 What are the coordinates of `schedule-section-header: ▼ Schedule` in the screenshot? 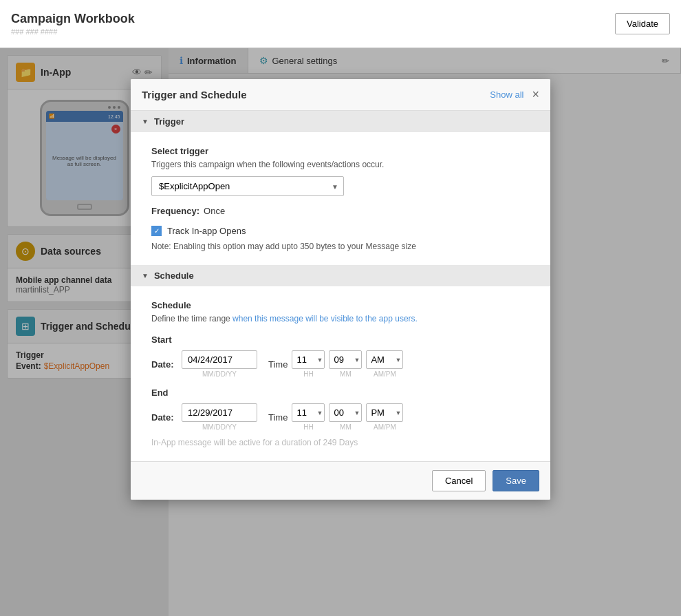 It's located at (340, 275).